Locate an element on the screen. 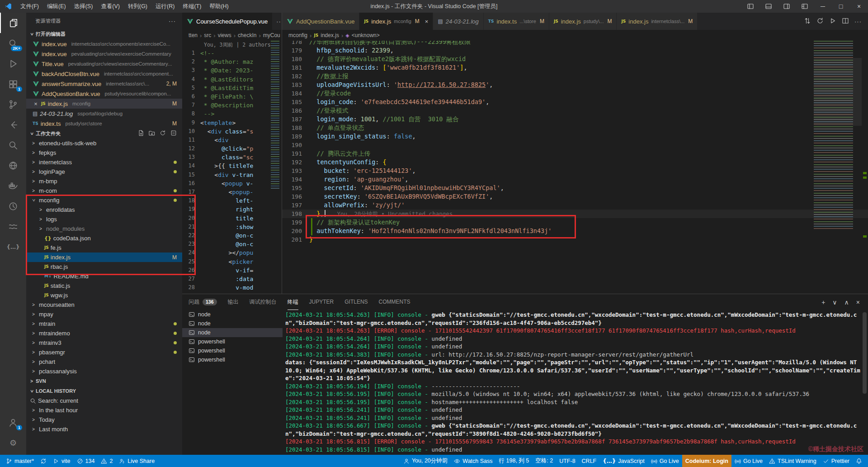  menu-item-5: 运行(R) is located at coordinates (165, 6).